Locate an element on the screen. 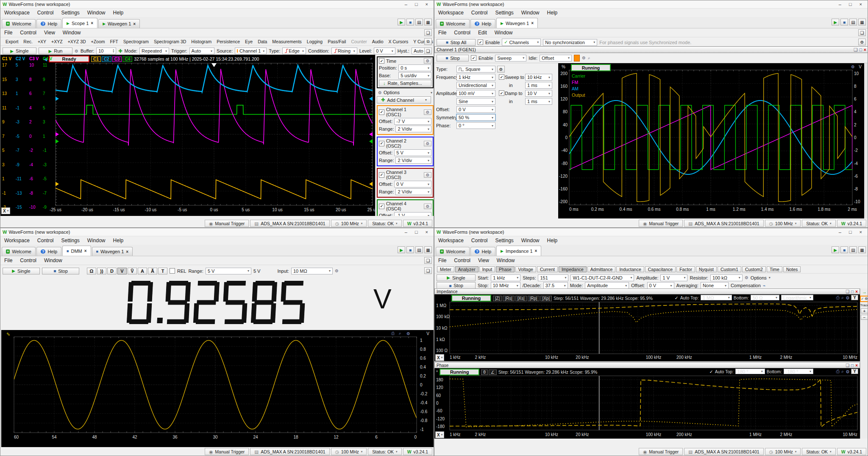 This screenshot has height=456, width=868. add-trace-button: + is located at coordinates (865, 311).